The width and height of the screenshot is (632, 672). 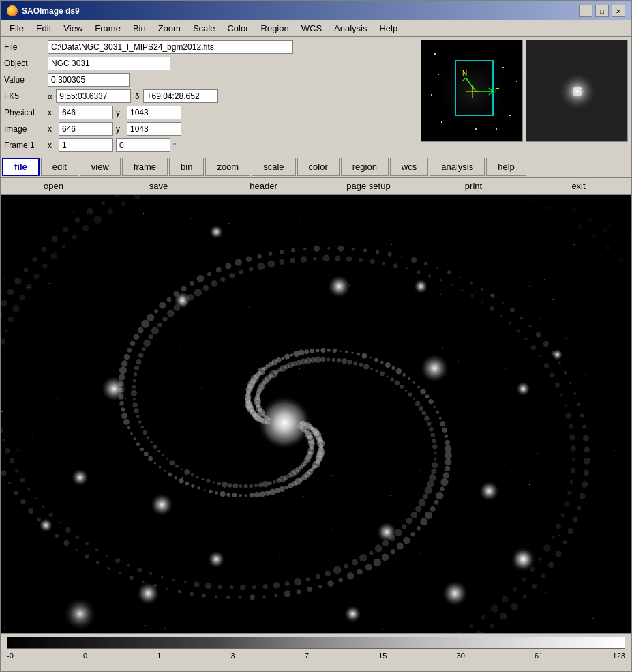 What do you see at coordinates (20, 166) in the screenshot?
I see `tab-file: file` at bounding box center [20, 166].